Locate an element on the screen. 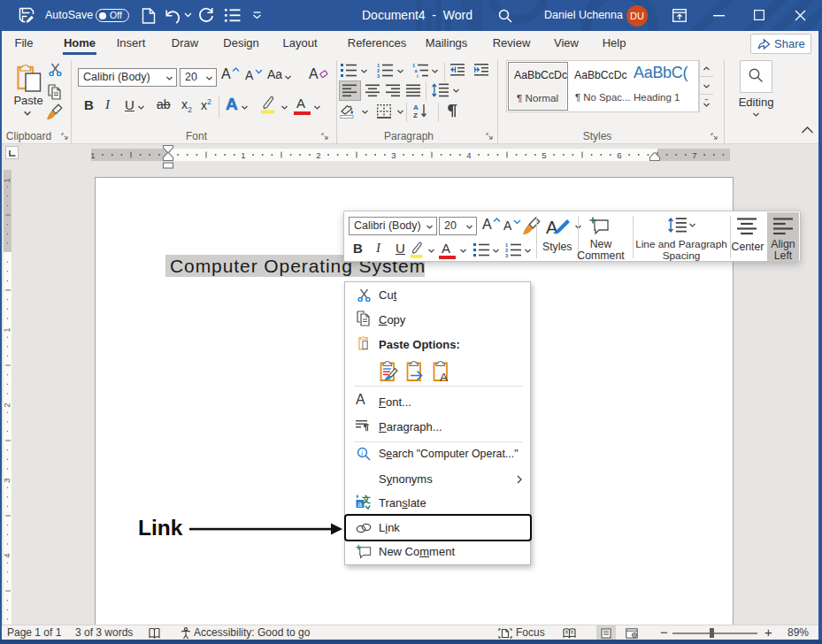 This screenshot has height=644, width=822. svg-text: 5 is located at coordinates (543, 156).